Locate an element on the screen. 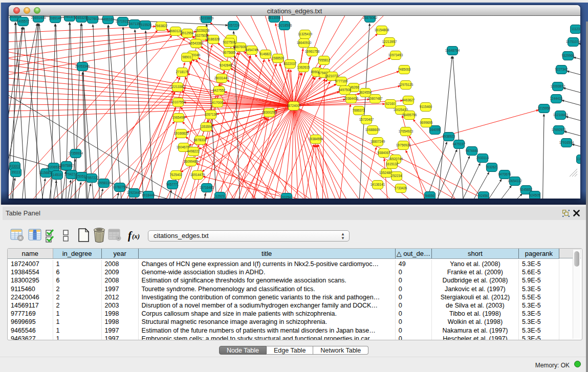  svg-text: 417006 is located at coordinates (217, 102).